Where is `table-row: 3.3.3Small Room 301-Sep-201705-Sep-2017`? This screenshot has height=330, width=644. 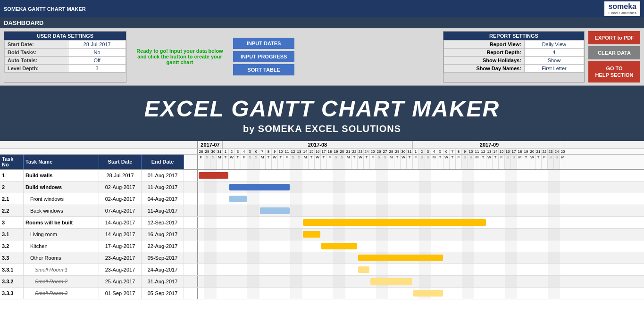
table-row: 3.3.3Small Room 301-Sep-201705-Sep-2017 is located at coordinates (322, 293).